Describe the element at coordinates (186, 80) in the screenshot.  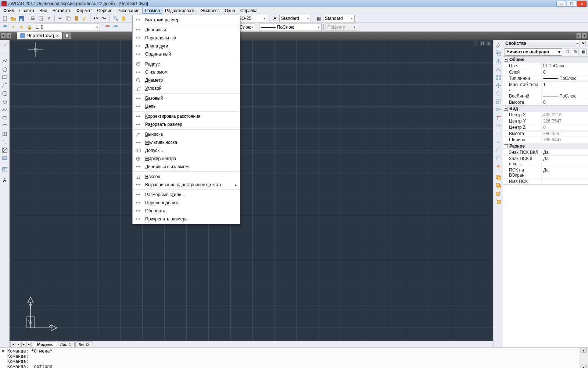
I see `menu-item-diameter-dim: Диаметр` at that location.